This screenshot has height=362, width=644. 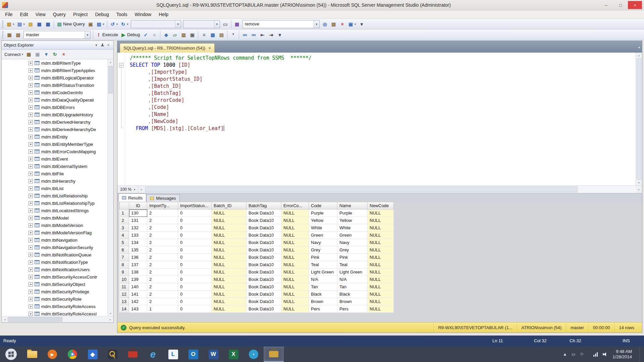 I want to click on tree-item: +mdm.tblDBUpgradeHistory, so click(x=54, y=115).